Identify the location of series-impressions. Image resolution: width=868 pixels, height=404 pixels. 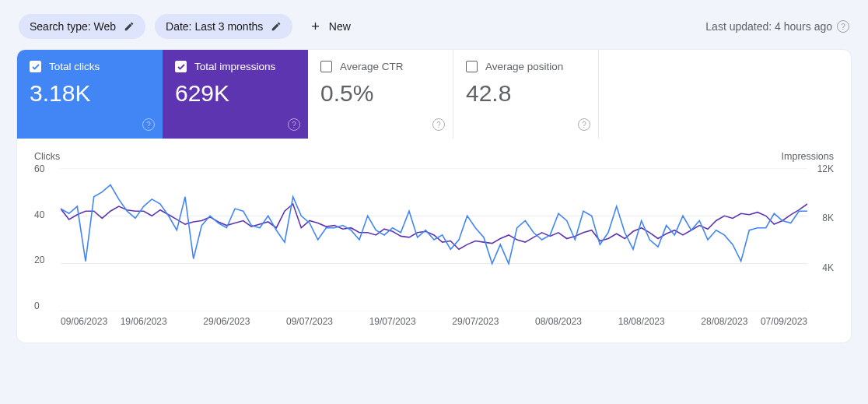
(434, 227).